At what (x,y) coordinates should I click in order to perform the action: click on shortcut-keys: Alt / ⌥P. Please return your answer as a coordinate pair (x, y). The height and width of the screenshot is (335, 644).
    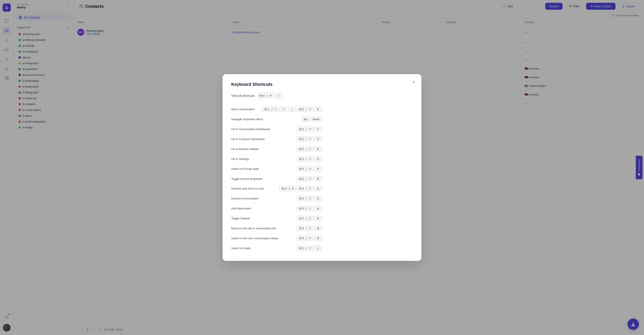
    Looking at the image, I should click on (310, 169).